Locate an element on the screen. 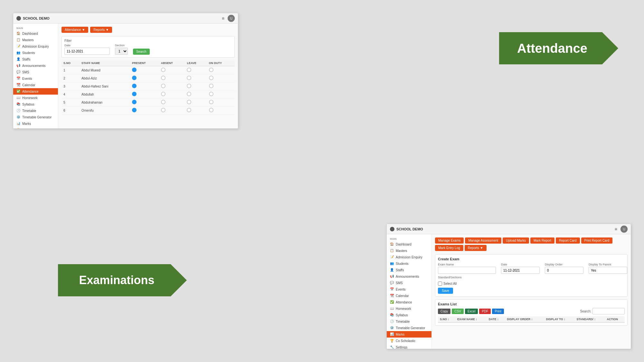  display-to-parent-input is located at coordinates (608, 270).